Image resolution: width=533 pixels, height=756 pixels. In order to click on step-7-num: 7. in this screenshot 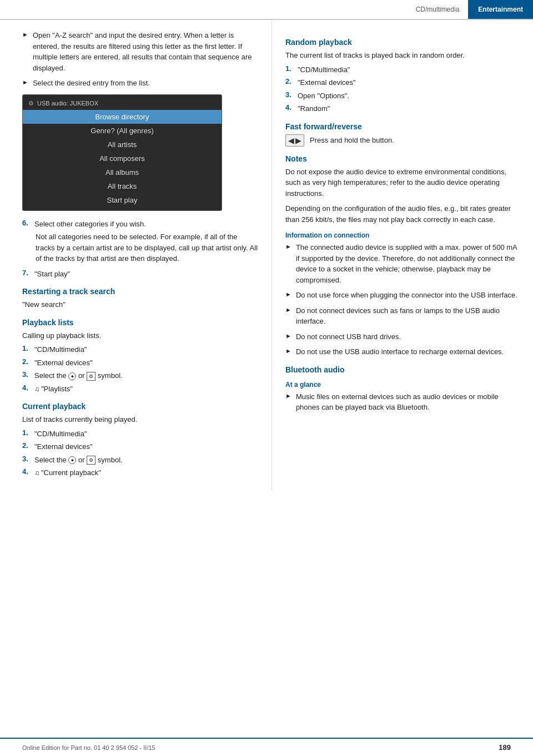, I will do `click(27, 273)`.